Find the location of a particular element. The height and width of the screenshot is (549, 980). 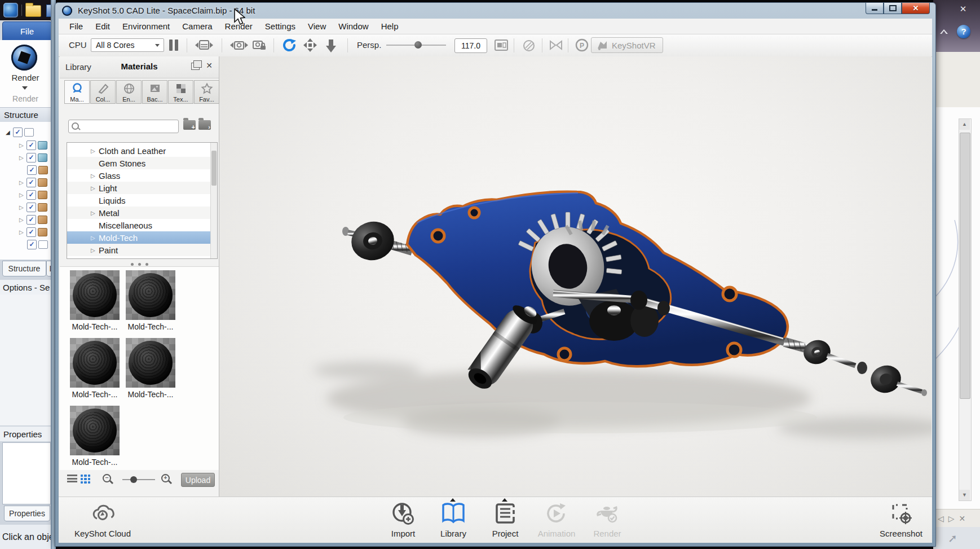

tab-favorites: Fav... is located at coordinates (206, 92).